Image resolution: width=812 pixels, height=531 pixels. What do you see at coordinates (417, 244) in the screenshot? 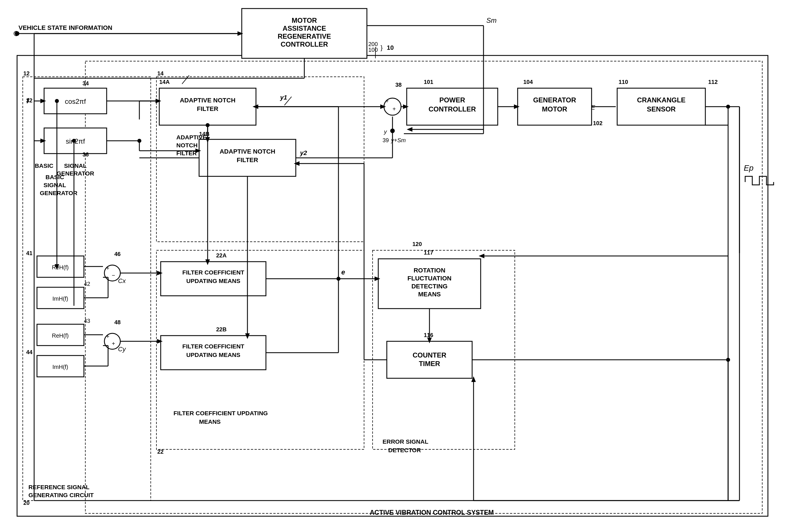
I see `svg-text: 120` at bounding box center [417, 244].